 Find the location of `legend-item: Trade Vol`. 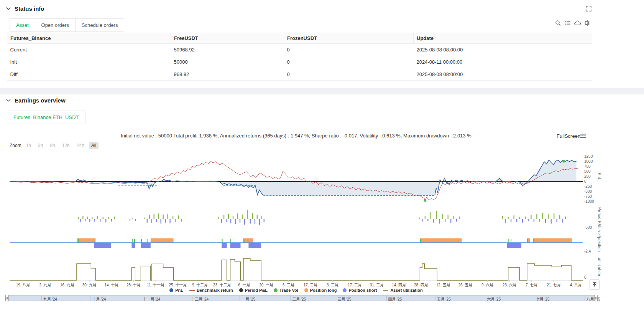

legend-item: Trade Vol is located at coordinates (286, 290).